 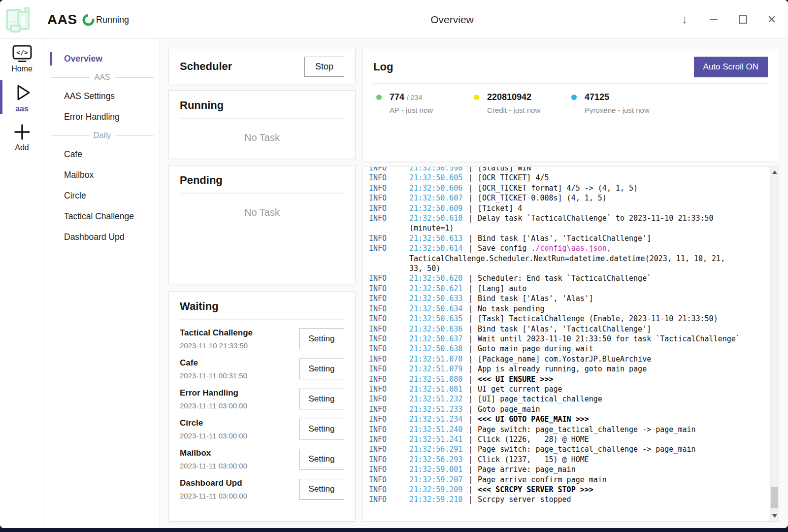 I want to click on sidebar-item-mailbox: Mailbox, so click(x=102, y=175).